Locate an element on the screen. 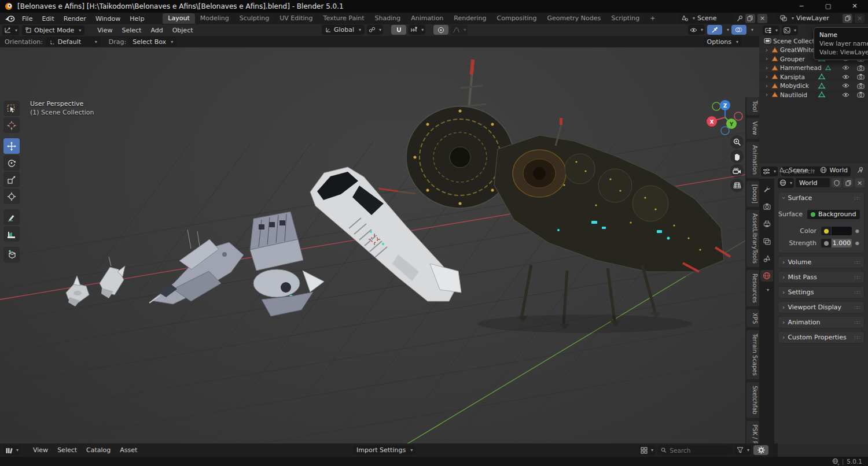 The image size is (868, 466). world-browse-button: ▾ is located at coordinates (786, 183).